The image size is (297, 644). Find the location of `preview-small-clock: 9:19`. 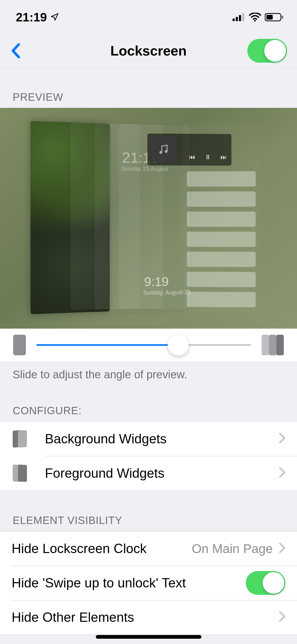

preview-small-clock: 9:19 is located at coordinates (156, 282).